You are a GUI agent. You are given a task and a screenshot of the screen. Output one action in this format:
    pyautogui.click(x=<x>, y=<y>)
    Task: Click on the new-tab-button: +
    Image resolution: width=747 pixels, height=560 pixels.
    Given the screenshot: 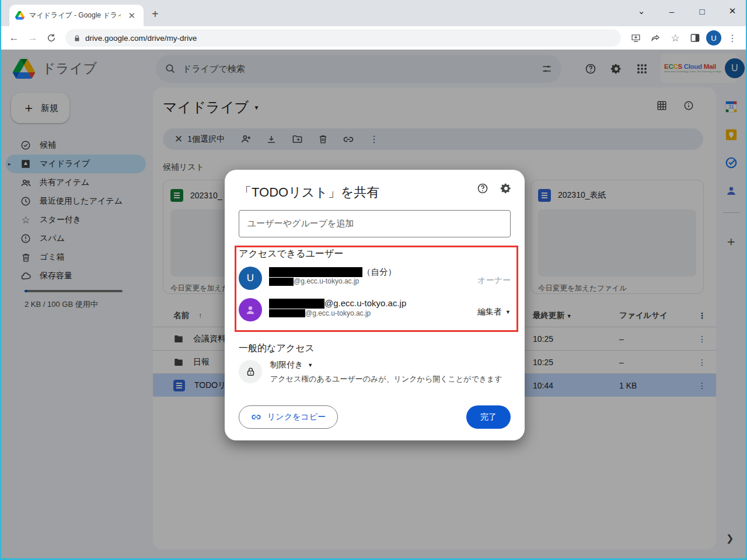 What is the action you would take?
    pyautogui.click(x=155, y=14)
    